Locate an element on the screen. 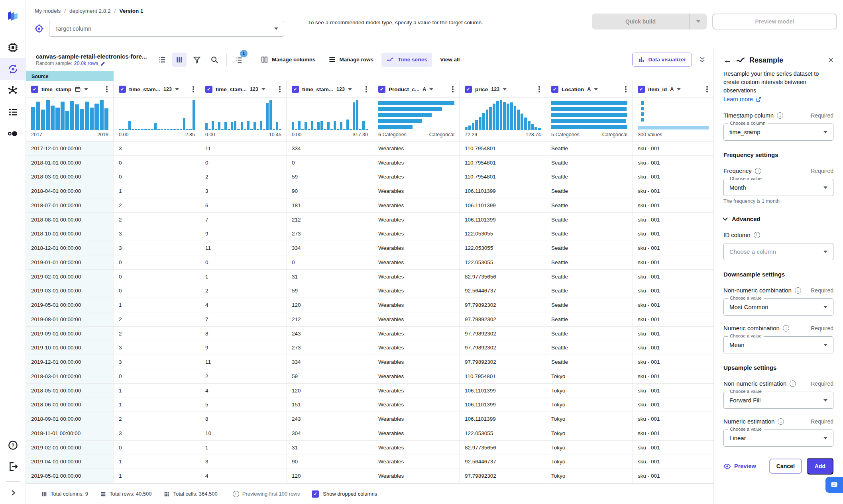 This screenshot has height=504, width=843. close-icon: × is located at coordinates (831, 60).